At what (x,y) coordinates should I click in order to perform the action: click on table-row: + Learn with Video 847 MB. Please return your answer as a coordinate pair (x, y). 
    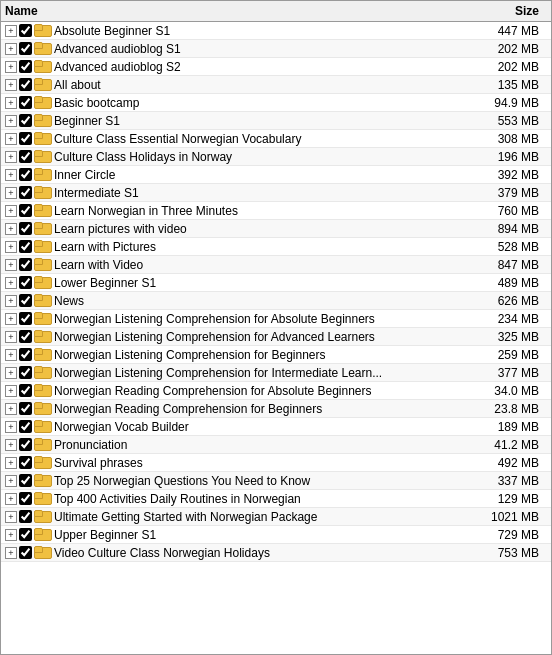
    Looking at the image, I should click on (276, 265).